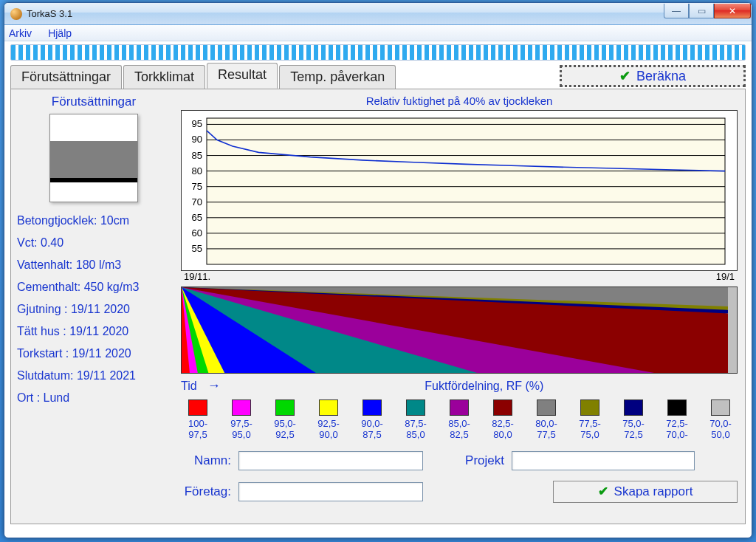  What do you see at coordinates (546, 420) in the screenshot?
I see `legend-item-8: 80,0-77,5` at bounding box center [546, 420].